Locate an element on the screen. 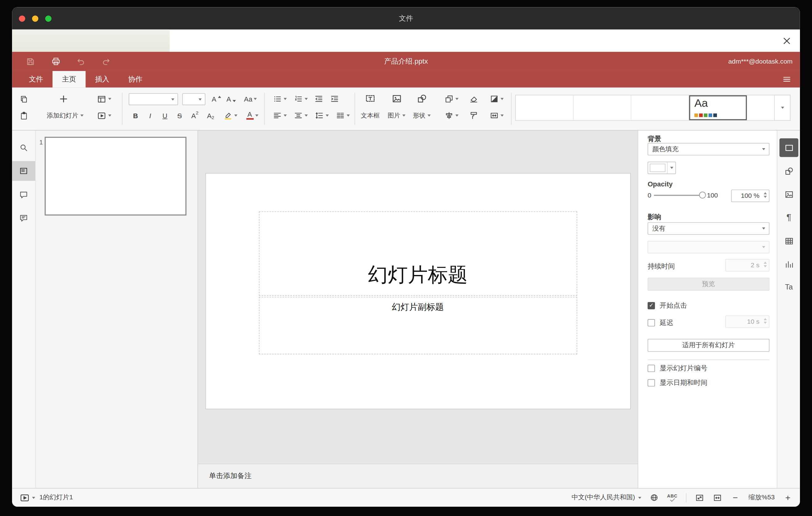 This screenshot has height=516, width=812. opacity-spinner is located at coordinates (765, 195).